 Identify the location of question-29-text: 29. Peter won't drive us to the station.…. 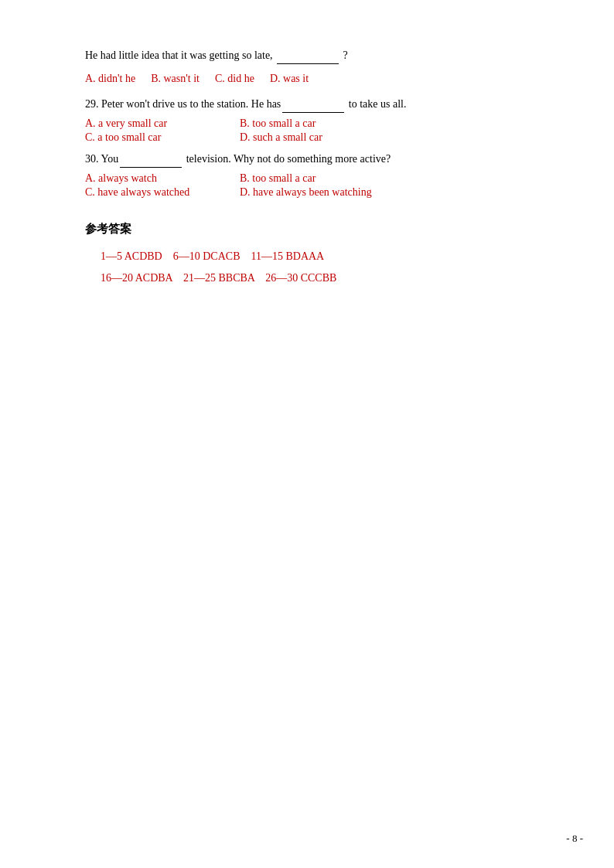
(319, 104).